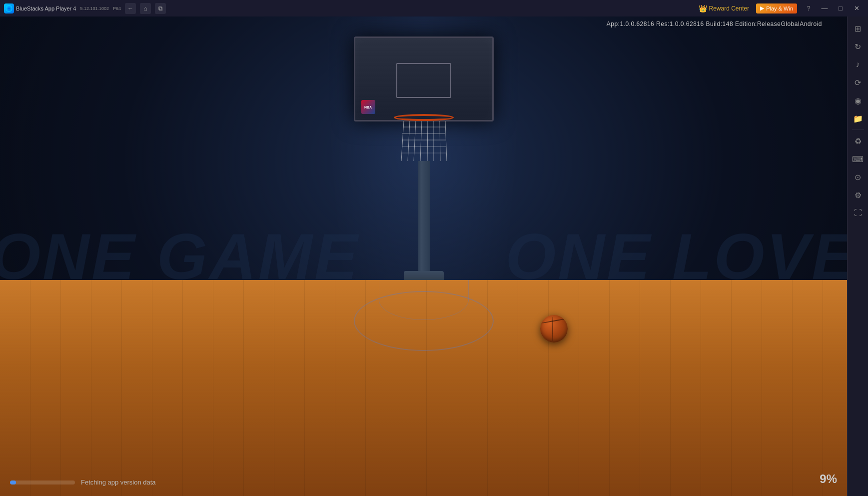 The width and height of the screenshot is (868, 496). What do you see at coordinates (858, 46) in the screenshot?
I see `sidebar-refresh-button: ↻` at bounding box center [858, 46].